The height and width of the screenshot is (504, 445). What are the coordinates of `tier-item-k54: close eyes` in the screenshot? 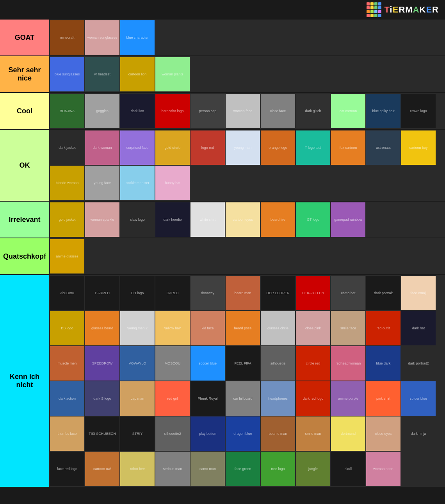 It's located at (383, 434).